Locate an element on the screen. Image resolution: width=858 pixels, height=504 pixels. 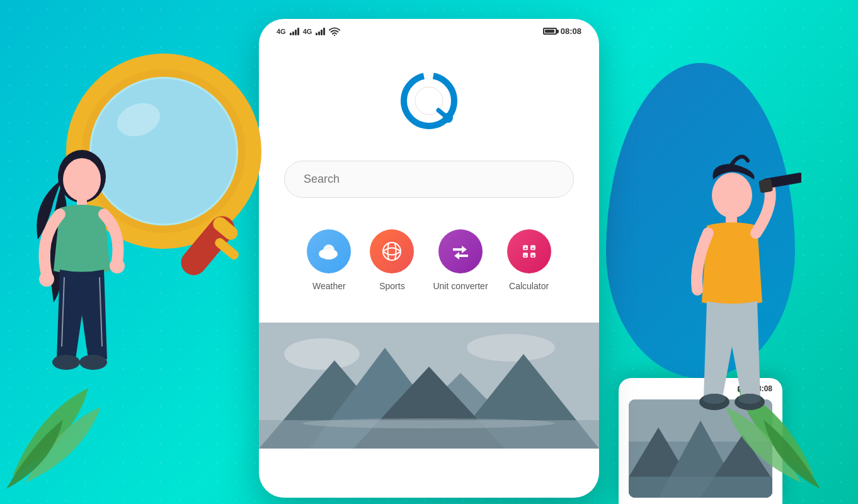
status-right: 08:08 is located at coordinates (562, 32).